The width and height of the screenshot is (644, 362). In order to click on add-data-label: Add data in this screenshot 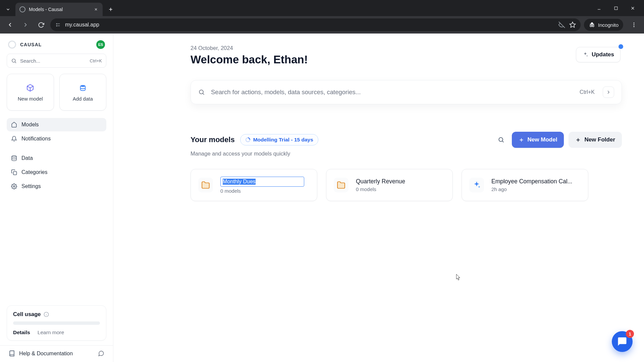, I will do `click(83, 99)`.